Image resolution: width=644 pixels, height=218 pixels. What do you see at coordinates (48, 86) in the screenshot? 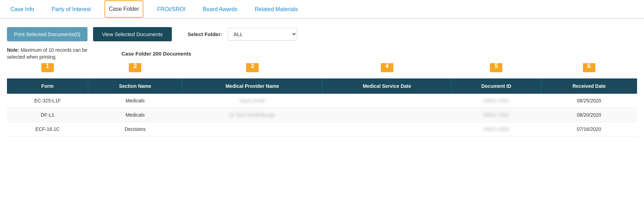
I see `col-header-form: Form` at bounding box center [48, 86].